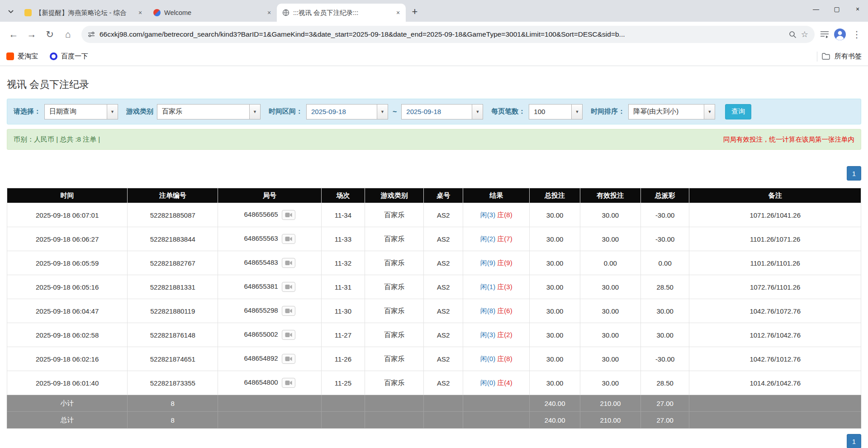 The image size is (868, 448). Describe the element at coordinates (775, 311) in the screenshot. I see `cell-note: 1042.76/1072.76` at that location.